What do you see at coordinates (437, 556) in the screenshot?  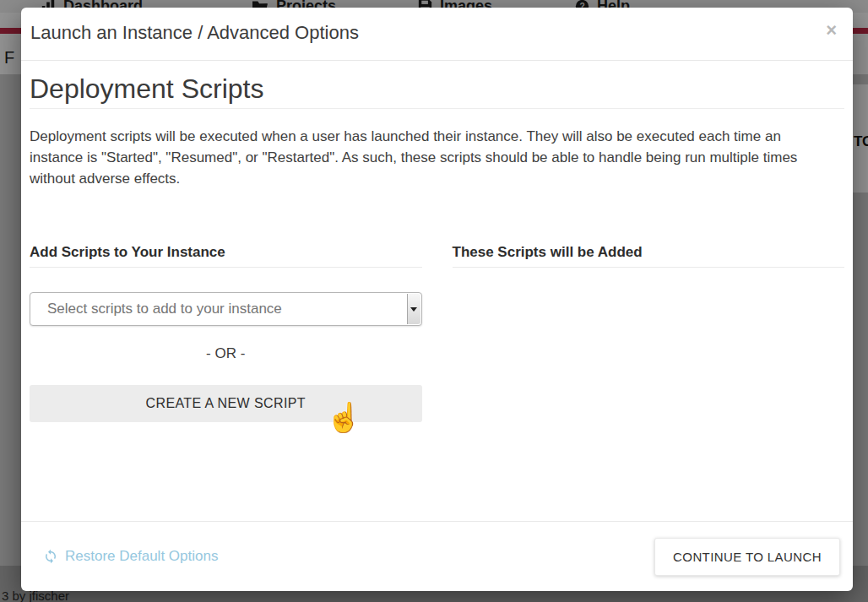 I see `modal-footer: Restore Default Options CONTINUE TO LAUN…` at bounding box center [437, 556].